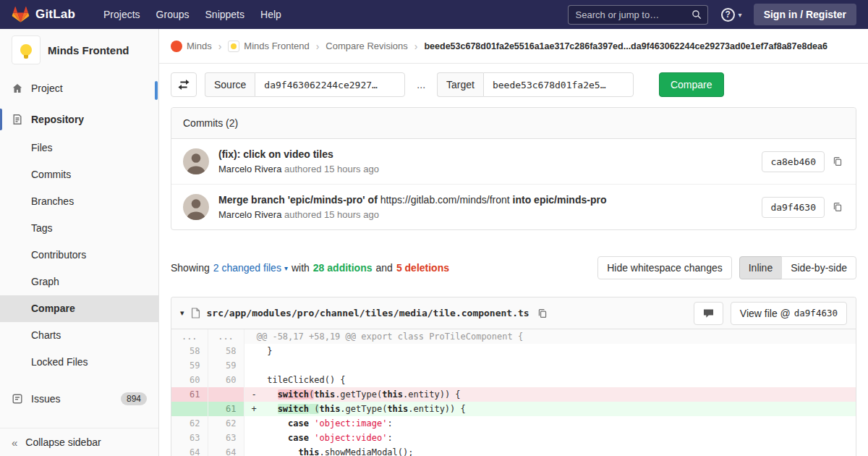 The width and height of the screenshot is (868, 456). Describe the element at coordinates (191, 46) in the screenshot. I see `breadcrumb-link-minds: Minds` at that location.